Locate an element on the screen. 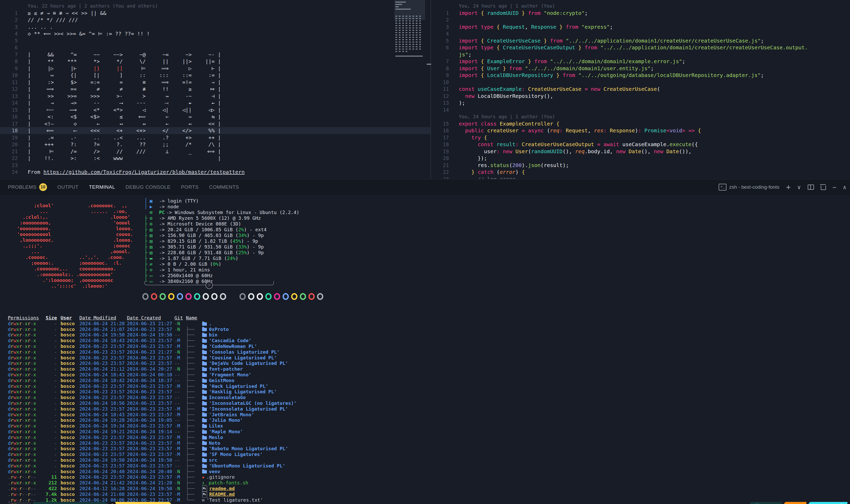  panel-tab-problems: PROBLEMS10 is located at coordinates (27, 187).